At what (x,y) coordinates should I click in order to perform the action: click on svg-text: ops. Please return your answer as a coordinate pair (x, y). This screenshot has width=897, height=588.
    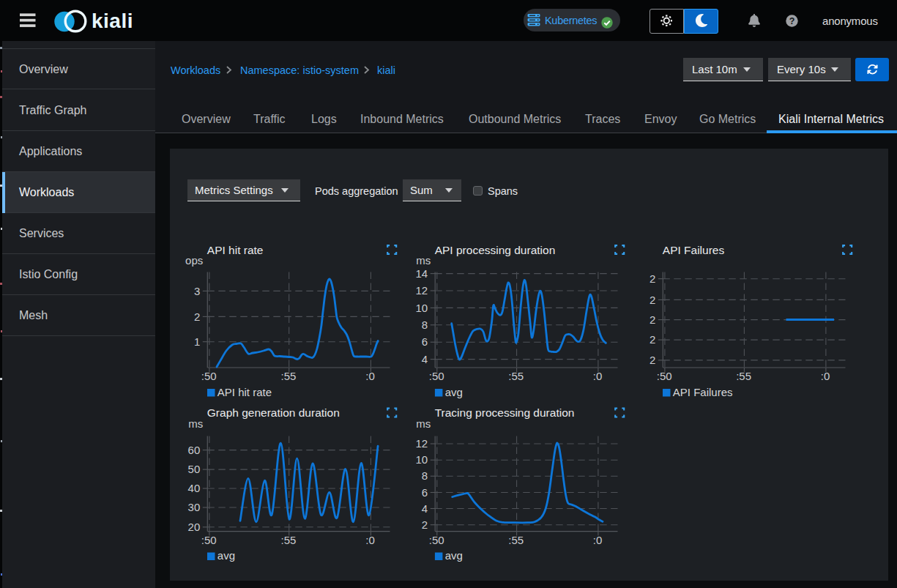
    Looking at the image, I should click on (194, 261).